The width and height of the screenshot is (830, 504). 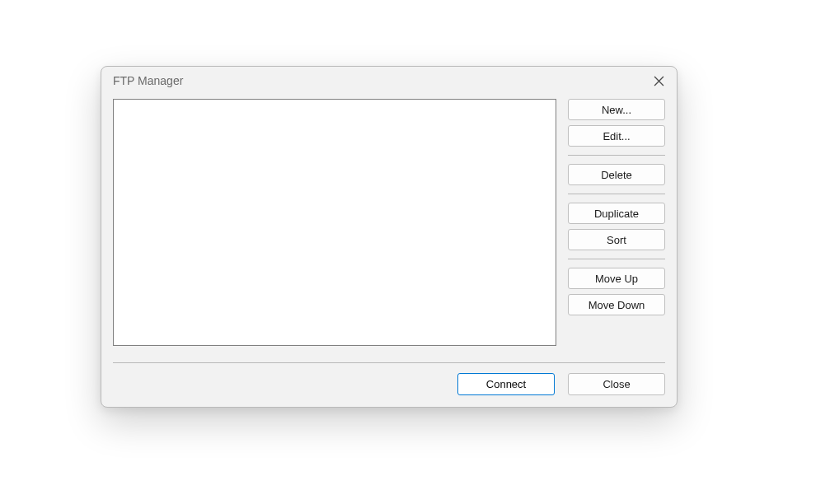 I want to click on close-button: Close, so click(x=617, y=384).